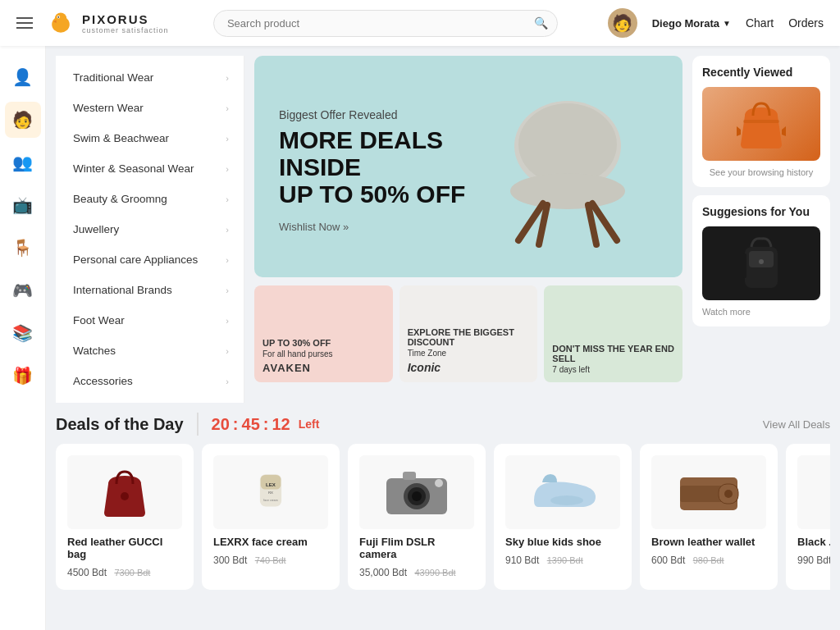 Image resolution: width=840 pixels, height=630 pixels. What do you see at coordinates (23, 248) in the screenshot?
I see `sidebar-item-chair: 🪑` at bounding box center [23, 248].